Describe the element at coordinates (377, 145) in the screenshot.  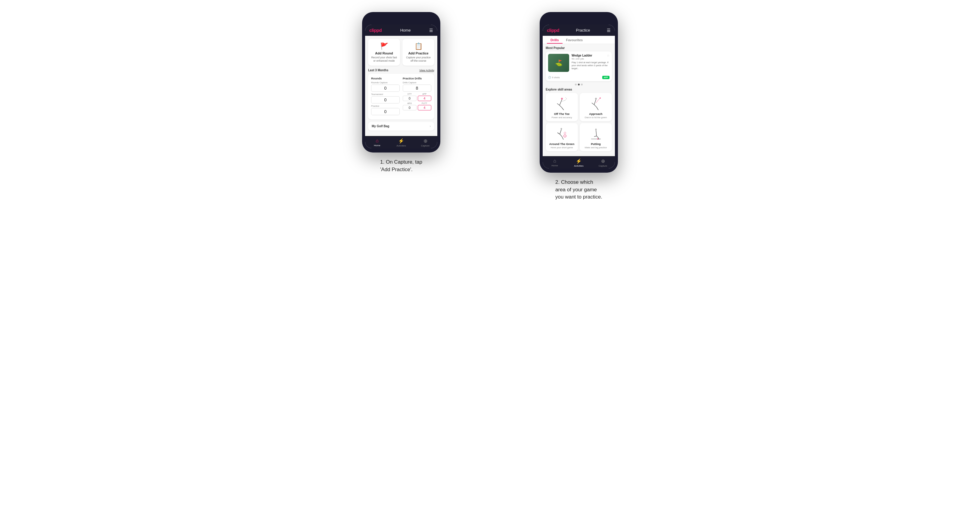
I see `home-label-1: Home` at that location.